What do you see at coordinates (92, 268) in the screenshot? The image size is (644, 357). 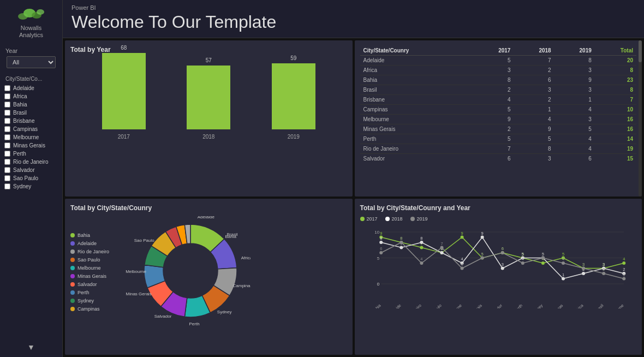 I see `donut-legend-item: Melbourne` at bounding box center [92, 268].